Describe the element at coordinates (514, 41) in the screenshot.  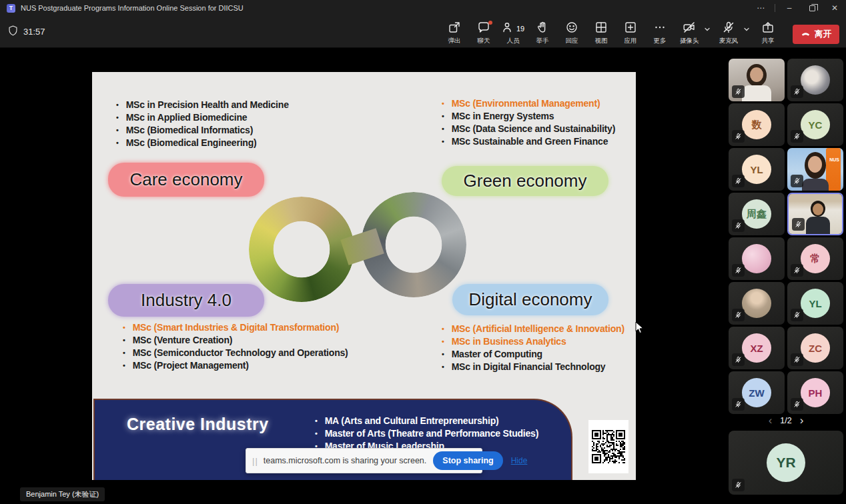
I see `people-label: 人员` at that location.